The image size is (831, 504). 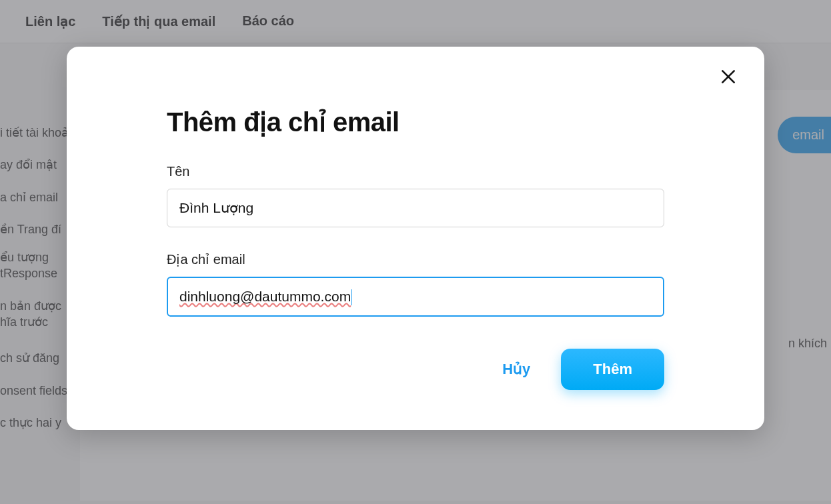 What do you see at coordinates (612, 369) in the screenshot?
I see `submit-button: Thêm` at bounding box center [612, 369].